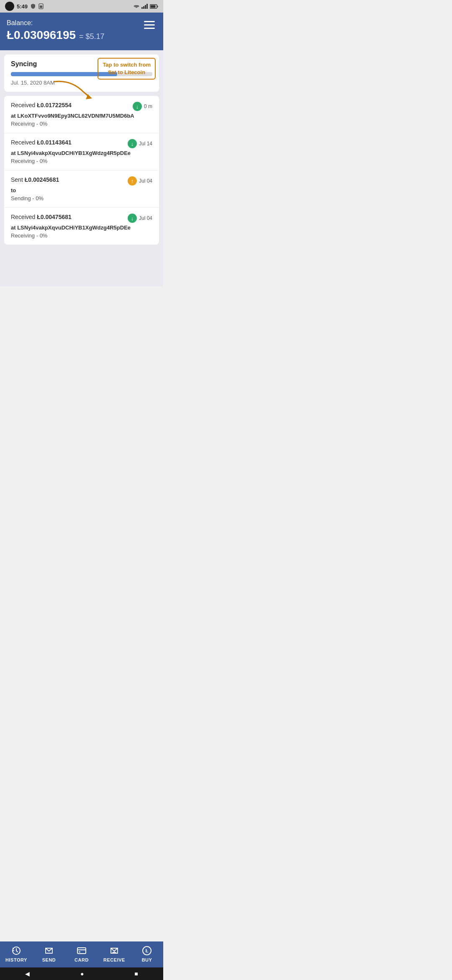  I want to click on status-left: 5:49, so click(24, 6).